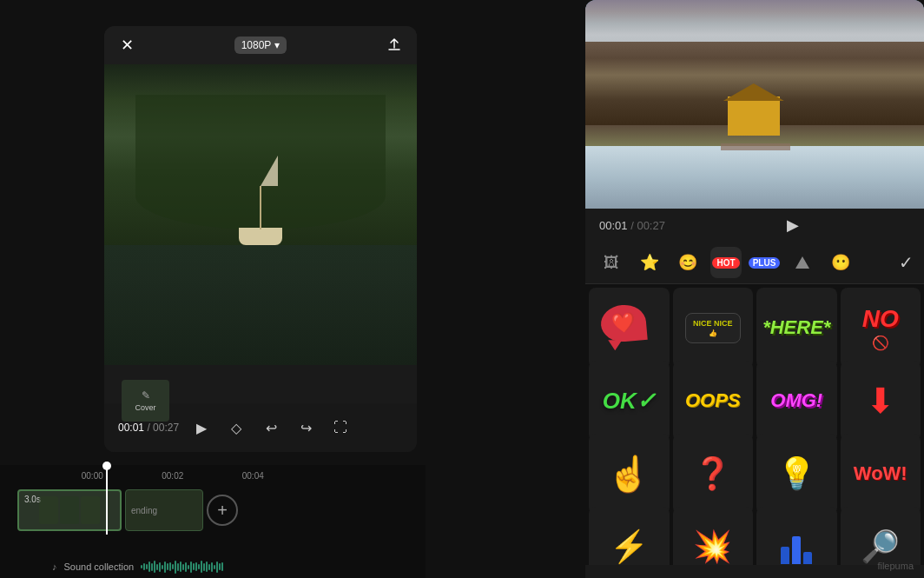  I want to click on waveform, so click(257, 567).